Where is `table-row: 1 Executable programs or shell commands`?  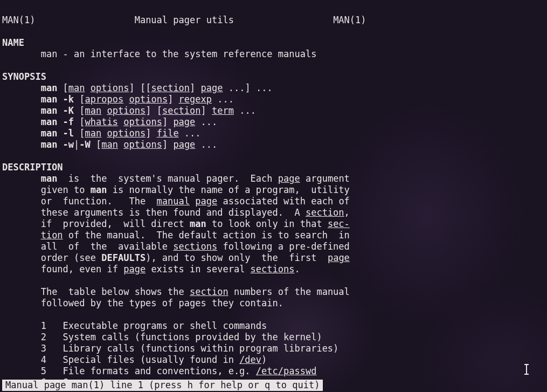
table-row: 1 Executable programs or shell commands is located at coordinates (154, 326).